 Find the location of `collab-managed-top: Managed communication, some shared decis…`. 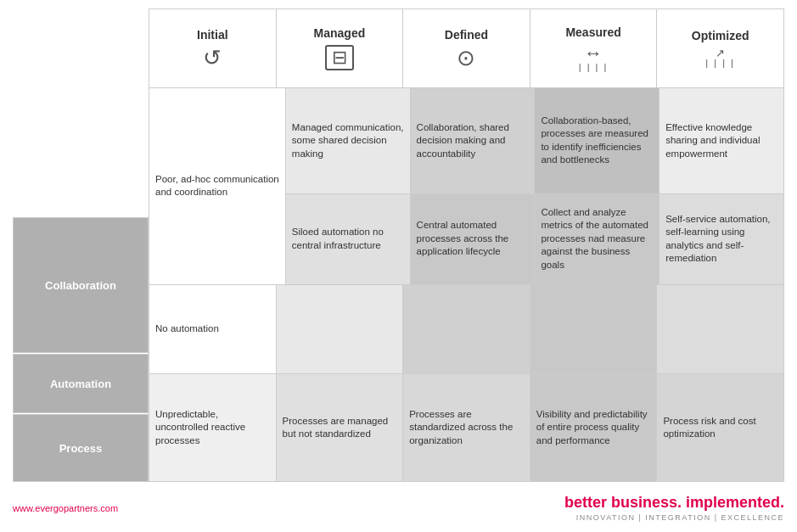

collab-managed-top: Managed communication, some shared decis… is located at coordinates (348, 141).